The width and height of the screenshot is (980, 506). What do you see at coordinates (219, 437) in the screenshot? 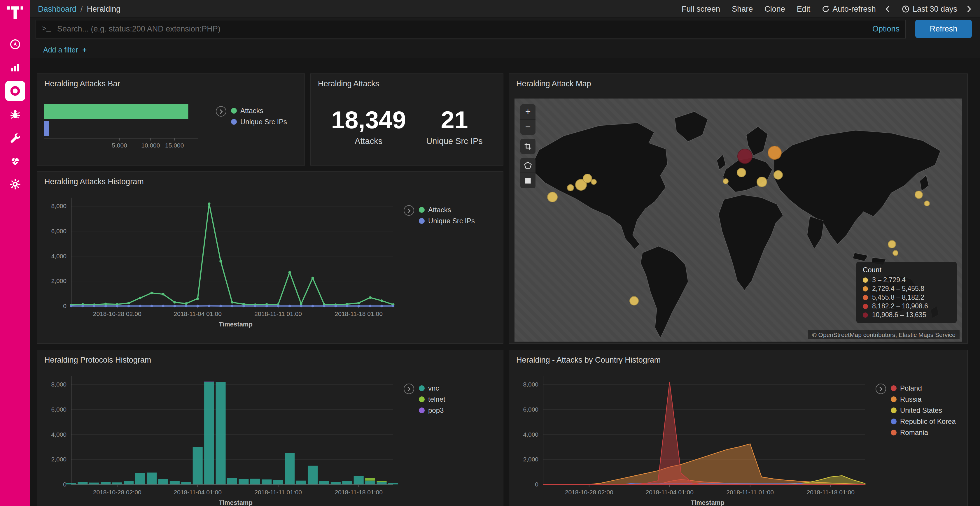
I see `protocols-histogram-chart: 02,0004,0006,0008,0002018-10-28 02:00201…` at bounding box center [219, 437].